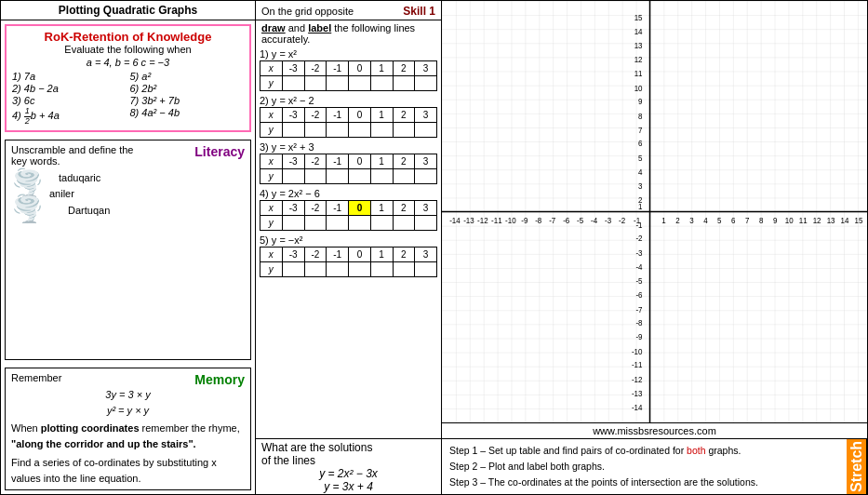 The width and height of the screenshot is (868, 495). Describe the element at coordinates (188, 88) in the screenshot. I see `rok-item-6: 6) 2b²` at that location.